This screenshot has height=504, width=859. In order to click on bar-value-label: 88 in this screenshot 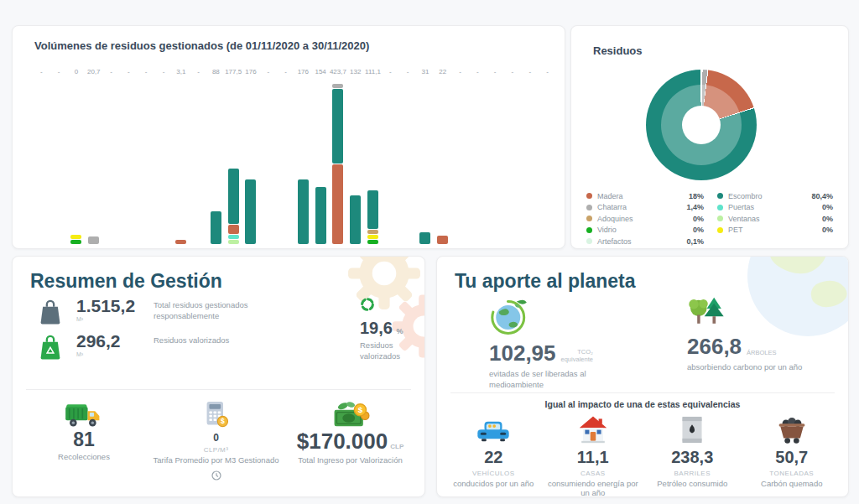, I will do `click(216, 74)`.